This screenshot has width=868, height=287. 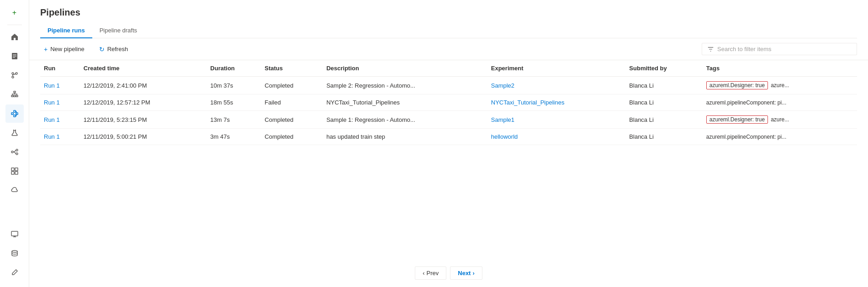 What do you see at coordinates (15, 114) in the screenshot?
I see `pipeline-icon` at bounding box center [15, 114].